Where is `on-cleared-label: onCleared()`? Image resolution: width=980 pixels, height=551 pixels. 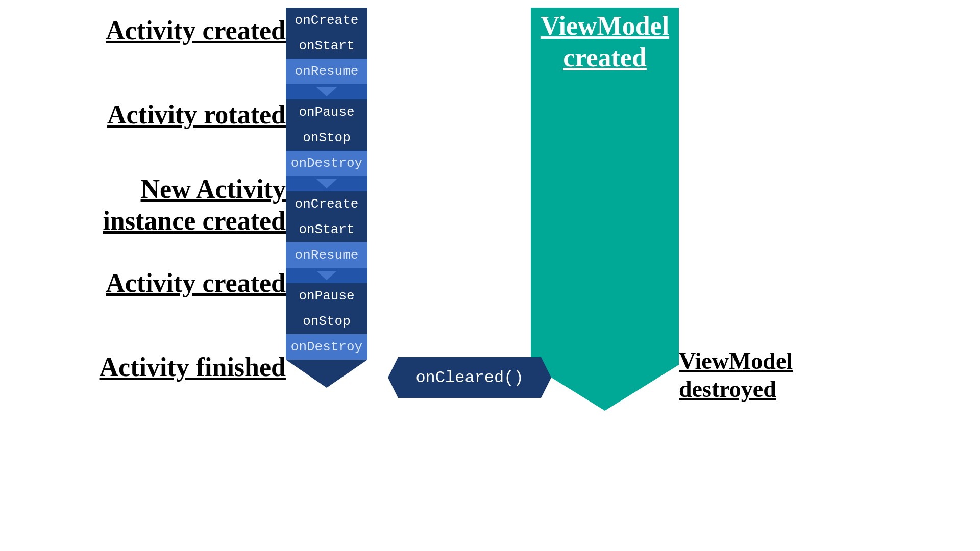 on-cleared-label: onCleared() is located at coordinates (470, 378).